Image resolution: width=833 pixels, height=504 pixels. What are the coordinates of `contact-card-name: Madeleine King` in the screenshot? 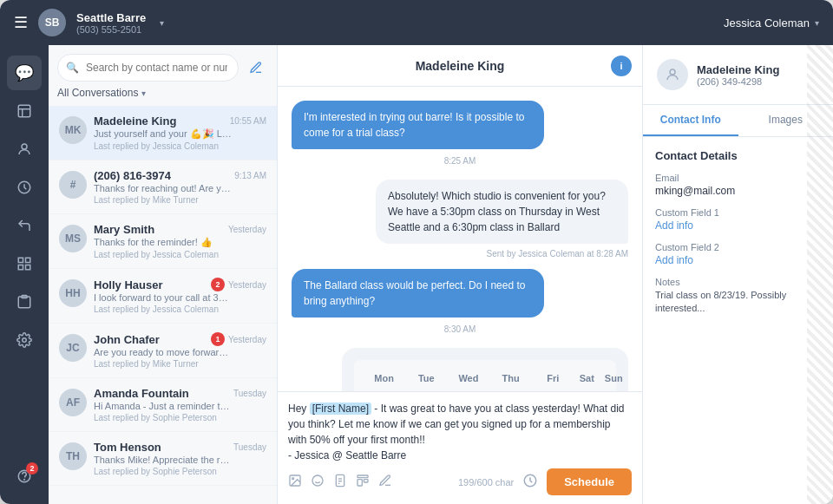 It's located at (738, 69).